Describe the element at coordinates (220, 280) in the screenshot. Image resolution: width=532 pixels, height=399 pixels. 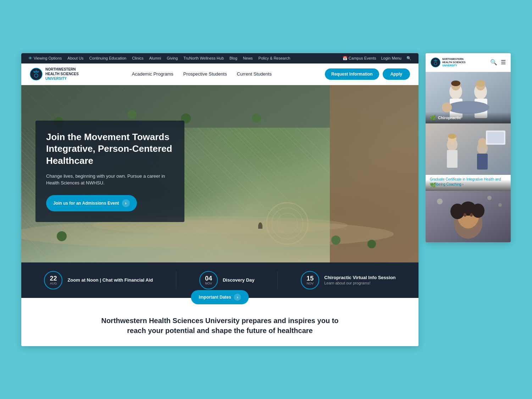
I see `events-bar: 22 AUG Zoom at Noon | Chat with Financia…` at that location.